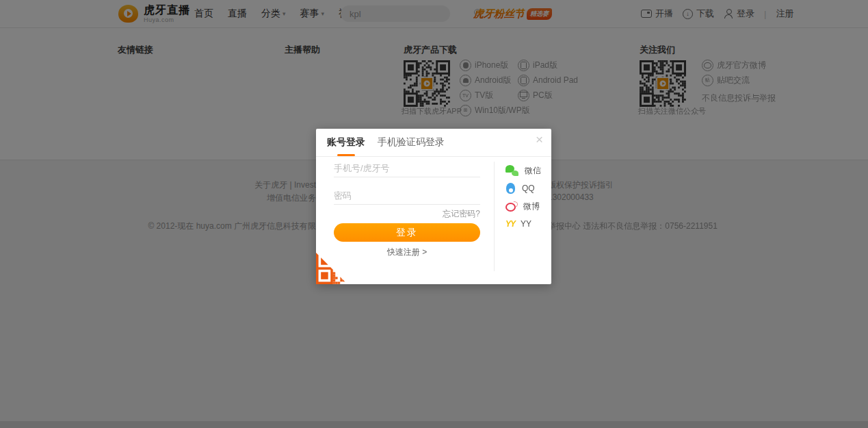 Image resolution: width=868 pixels, height=428 pixels. Describe the element at coordinates (511, 189) in the screenshot. I see `qq-icon` at that location.